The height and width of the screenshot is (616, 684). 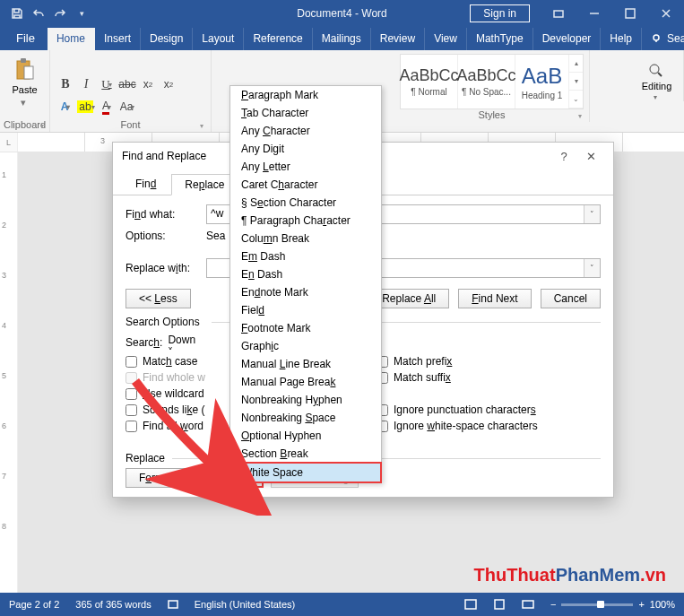 I want to click on tab-replace: Replace, so click(x=204, y=185).